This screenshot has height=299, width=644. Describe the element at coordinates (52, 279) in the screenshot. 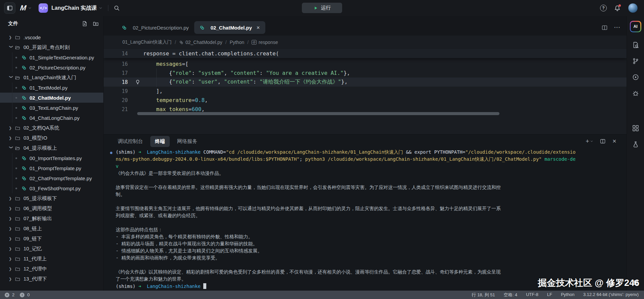

I see `tree-folder-item: ❯13_代理下` at that location.